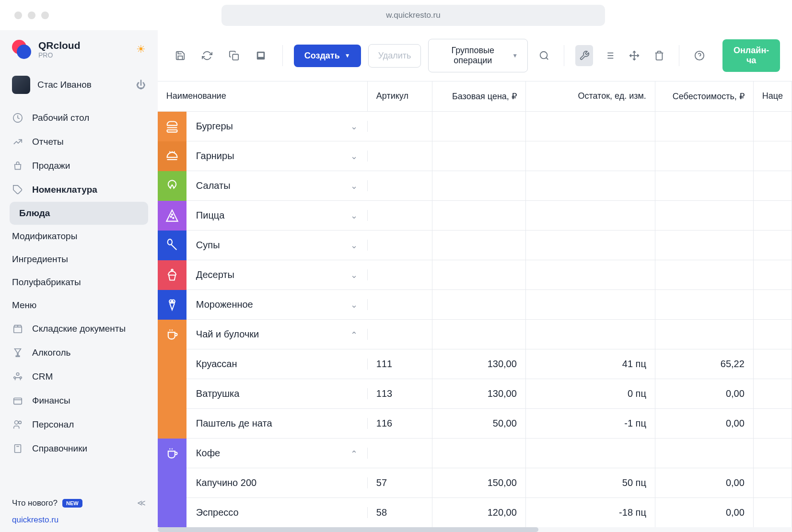 The height and width of the screenshot is (532, 792). Describe the element at coordinates (72, 503) in the screenshot. I see `new-badge: NEW` at that location.